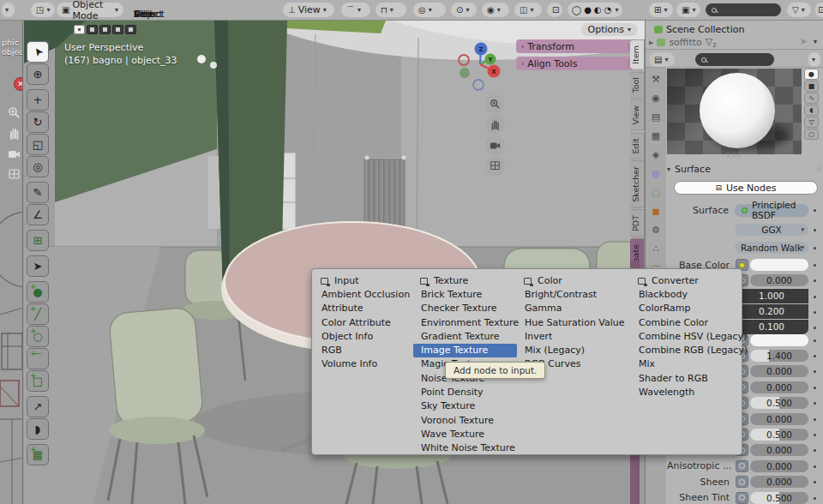 Image resolution: width=823 pixels, height=504 pixels. What do you see at coordinates (743, 10) in the screenshot?
I see `outliner-search-input` at bounding box center [743, 10].